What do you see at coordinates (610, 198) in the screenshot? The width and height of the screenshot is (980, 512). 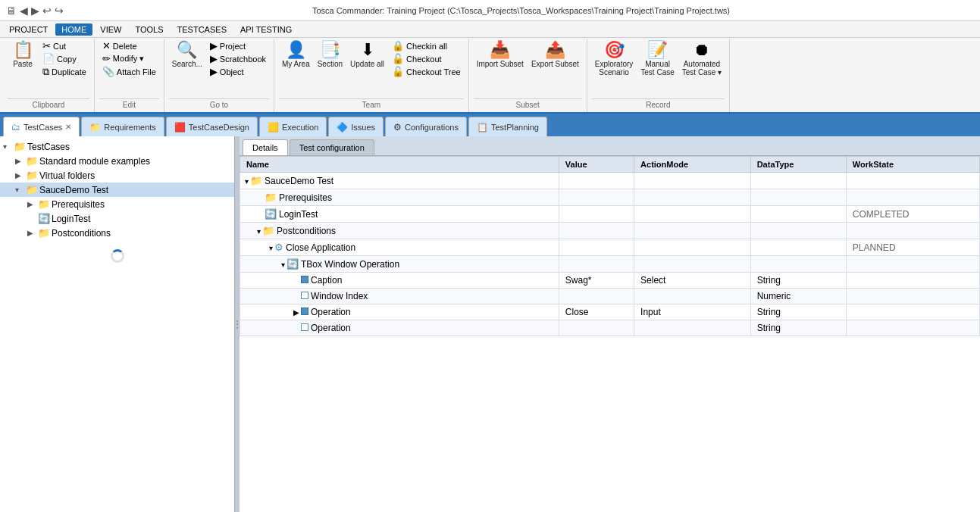 I see `table-row: 📁Prerequisites` at bounding box center [610, 198].